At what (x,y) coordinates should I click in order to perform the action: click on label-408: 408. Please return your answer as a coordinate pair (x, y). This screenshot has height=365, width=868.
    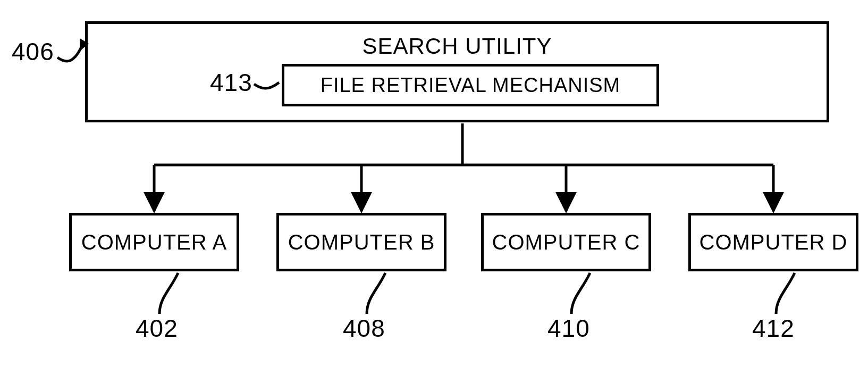
    Looking at the image, I should click on (364, 328).